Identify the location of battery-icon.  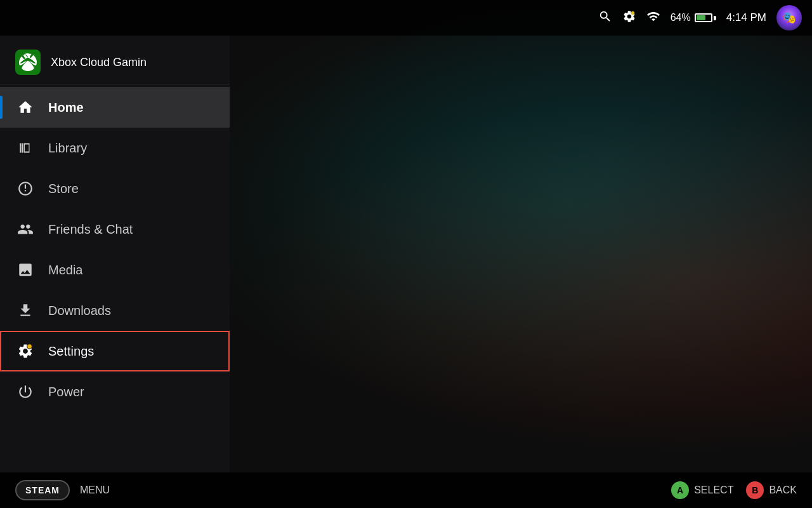
(705, 18).